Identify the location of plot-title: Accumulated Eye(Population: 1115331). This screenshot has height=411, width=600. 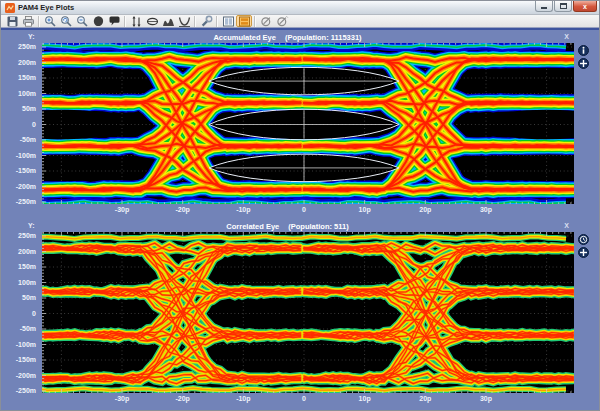
(288, 38).